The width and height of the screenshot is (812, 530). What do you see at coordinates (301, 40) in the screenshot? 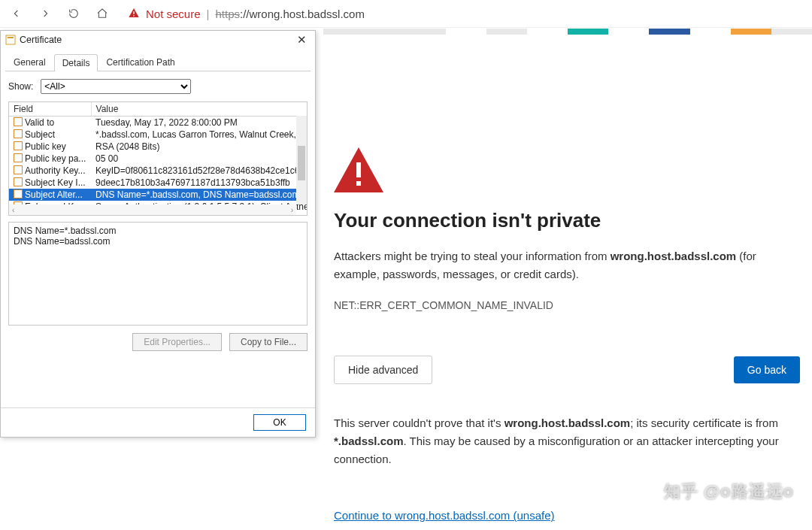
I see `close-icon: ✕` at bounding box center [301, 40].